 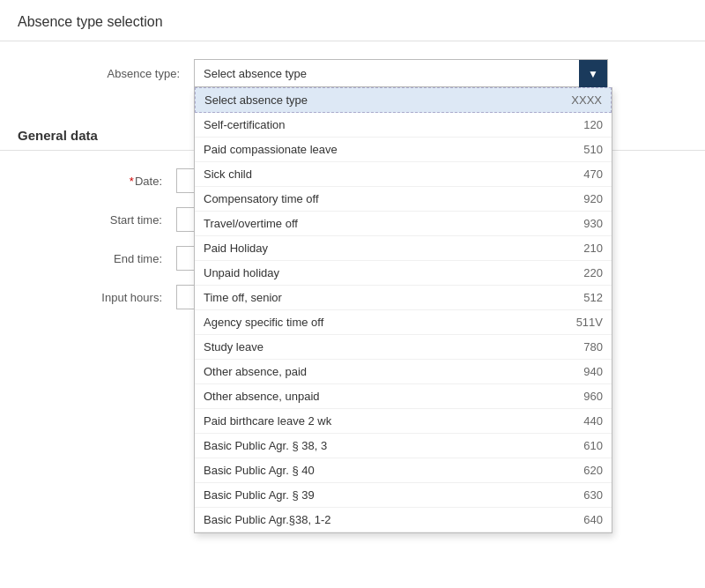 I want to click on dropdown-item: Time off, senior512, so click(x=404, y=298).